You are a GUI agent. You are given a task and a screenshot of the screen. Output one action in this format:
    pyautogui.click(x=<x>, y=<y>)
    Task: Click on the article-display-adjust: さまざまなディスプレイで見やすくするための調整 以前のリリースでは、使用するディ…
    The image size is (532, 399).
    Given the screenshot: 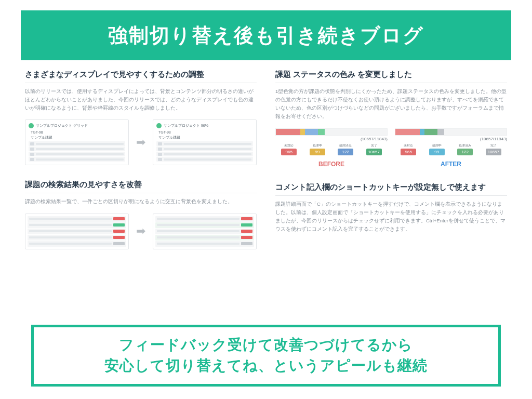 What is the action you would take?
    pyautogui.click(x=141, y=117)
    